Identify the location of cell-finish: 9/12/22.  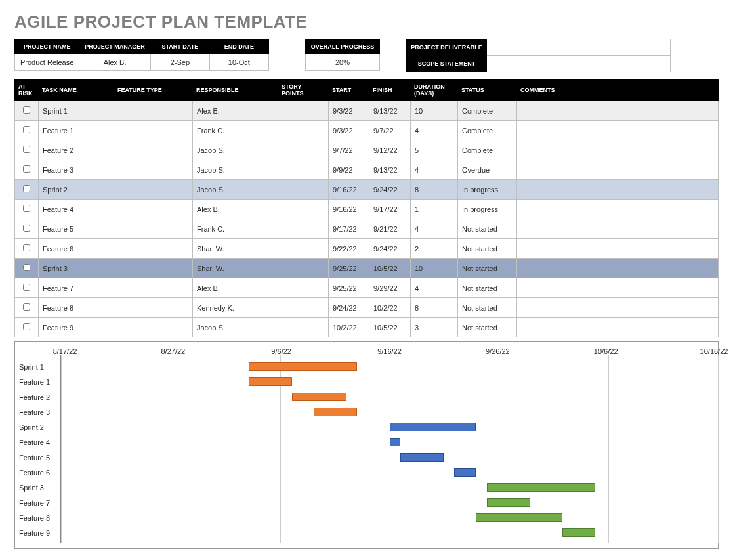
(390, 150).